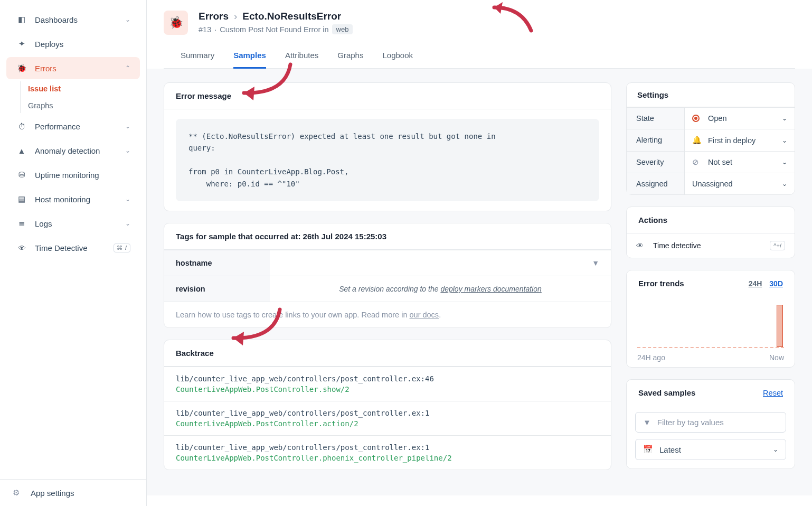  I want to click on namespace-pill: web, so click(343, 30).